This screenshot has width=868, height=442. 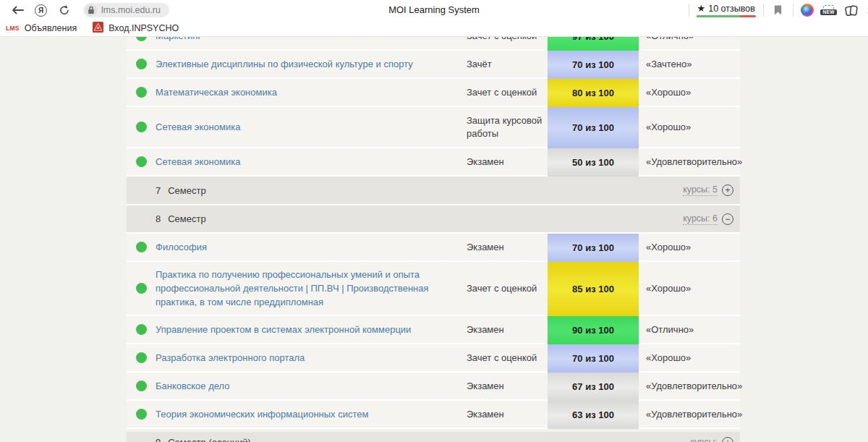 What do you see at coordinates (726, 10) in the screenshot?
I see `site-rating: ★ 10 отзывов` at bounding box center [726, 10].